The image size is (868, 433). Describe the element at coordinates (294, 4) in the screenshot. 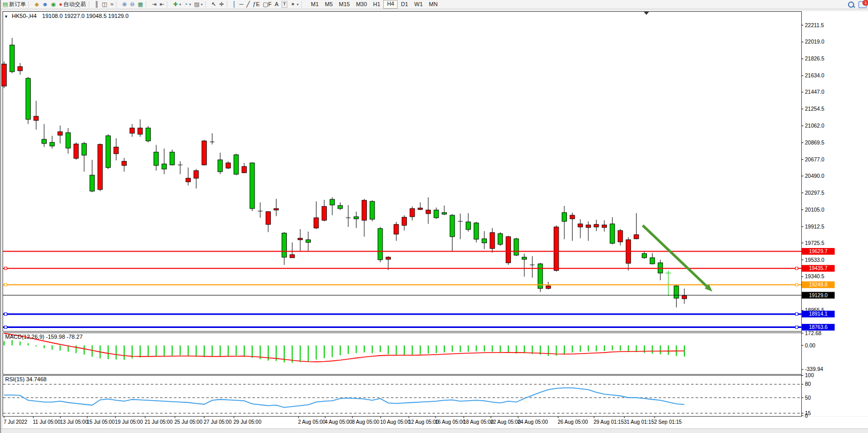

I see `shapes-button: ✦▾` at that location.